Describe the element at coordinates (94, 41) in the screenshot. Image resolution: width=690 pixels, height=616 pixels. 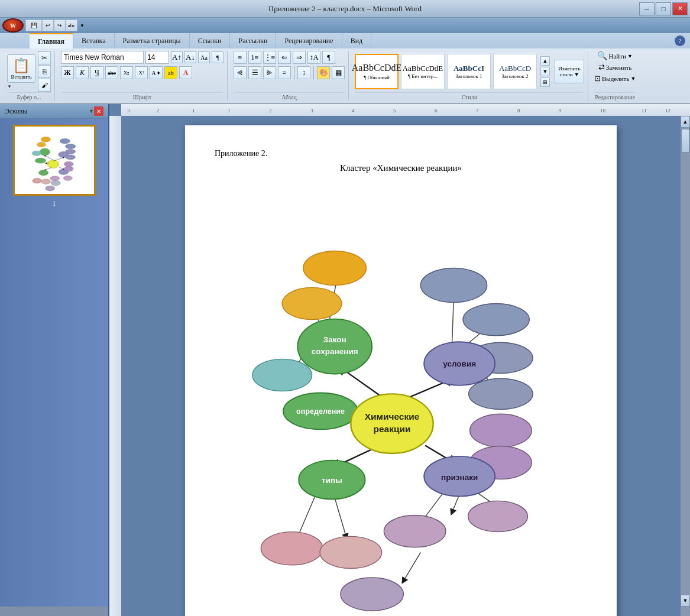
I see `tab-insert: Вставка` at that location.